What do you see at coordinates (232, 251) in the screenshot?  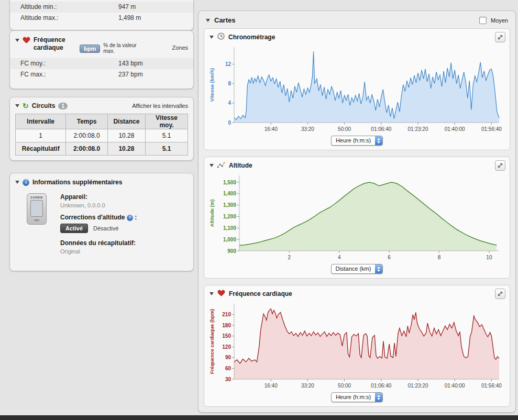 I see `svg-text: 900` at bounding box center [232, 251].